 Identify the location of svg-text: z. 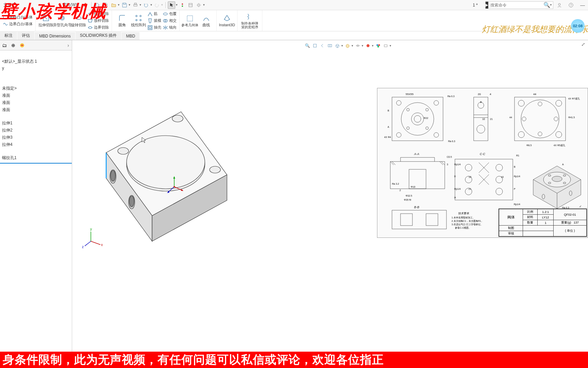
(83, 247).